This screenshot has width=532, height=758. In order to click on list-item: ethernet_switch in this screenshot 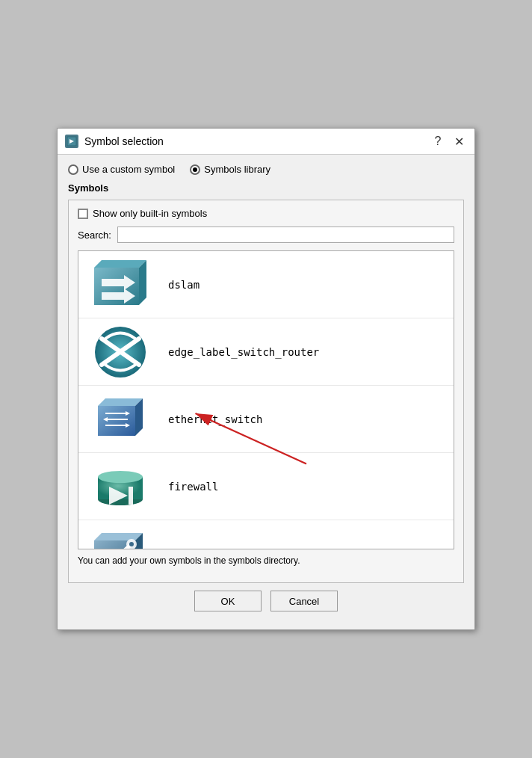, I will do `click(266, 419)`.